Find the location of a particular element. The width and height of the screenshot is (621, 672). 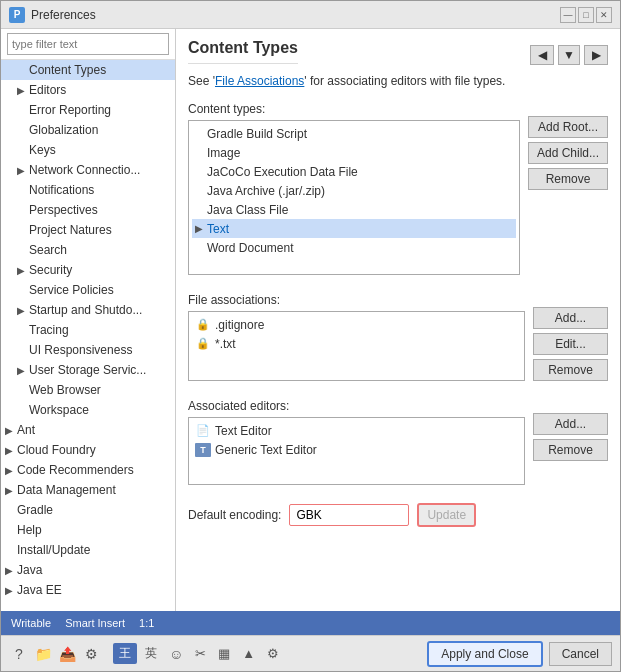

sidebar-item-java-ee: ▶ Java EE is located at coordinates (88, 590).